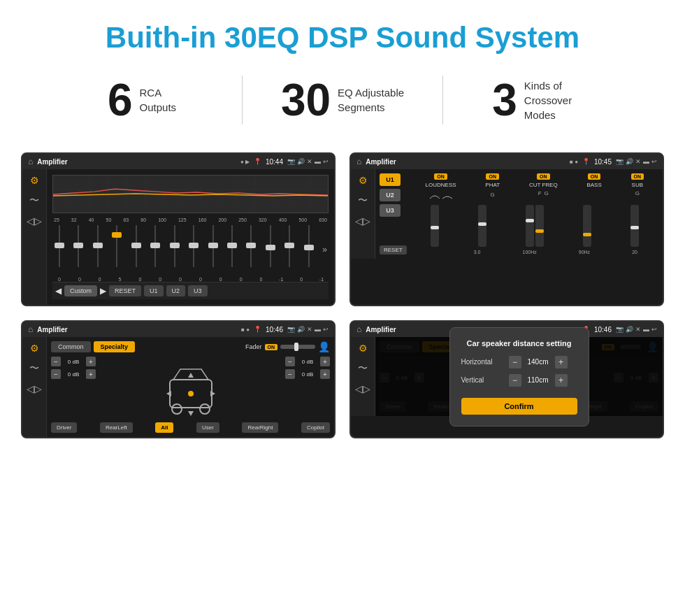  What do you see at coordinates (561, 380) in the screenshot?
I see `vertical-plus: +` at bounding box center [561, 380].